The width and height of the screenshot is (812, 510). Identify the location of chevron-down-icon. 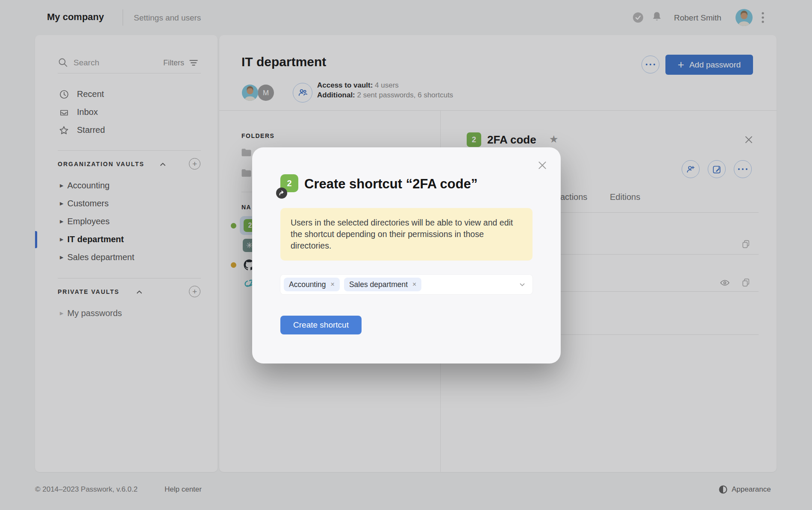
(522, 284).